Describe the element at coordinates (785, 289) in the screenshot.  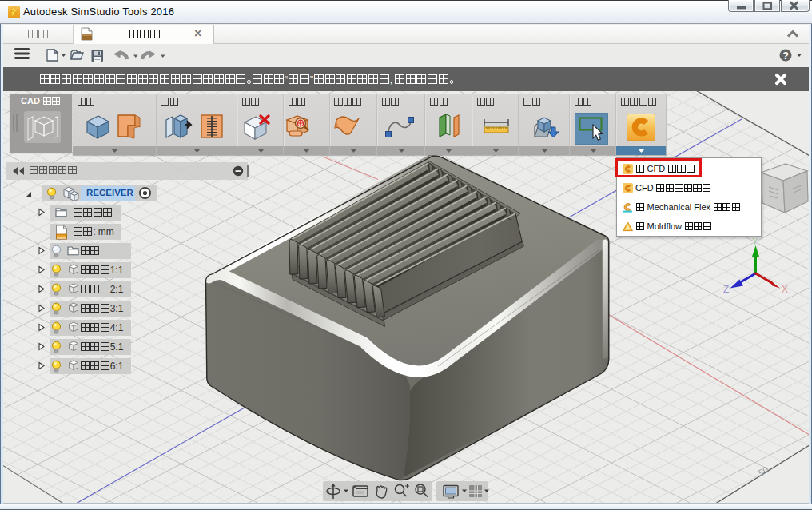
I see `svg-text: X` at that location.